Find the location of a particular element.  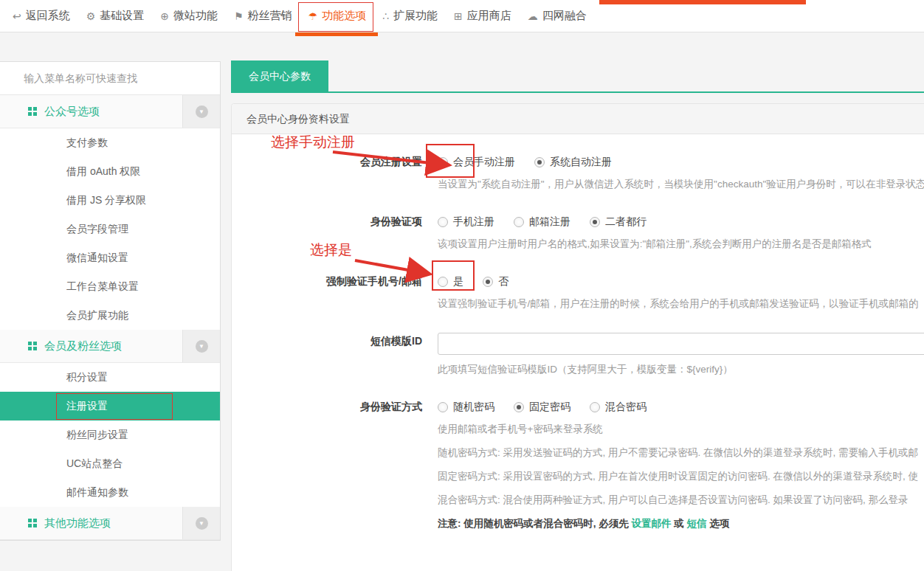

reply-icon: ↩ is located at coordinates (17, 16).